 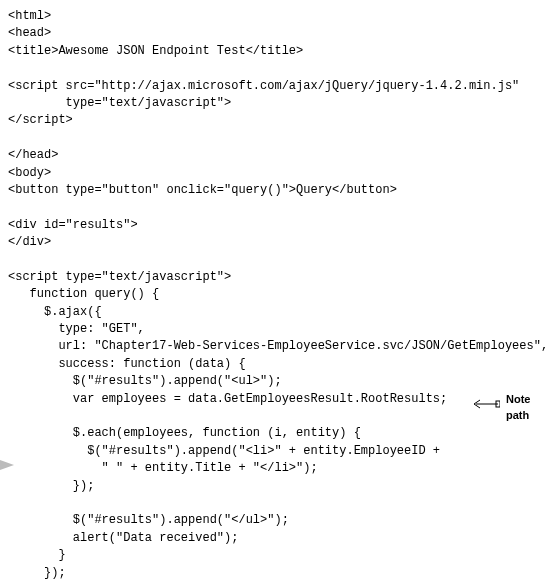 What do you see at coordinates (127, 364) in the screenshot?
I see `code-line: success: function (data) {` at bounding box center [127, 364].